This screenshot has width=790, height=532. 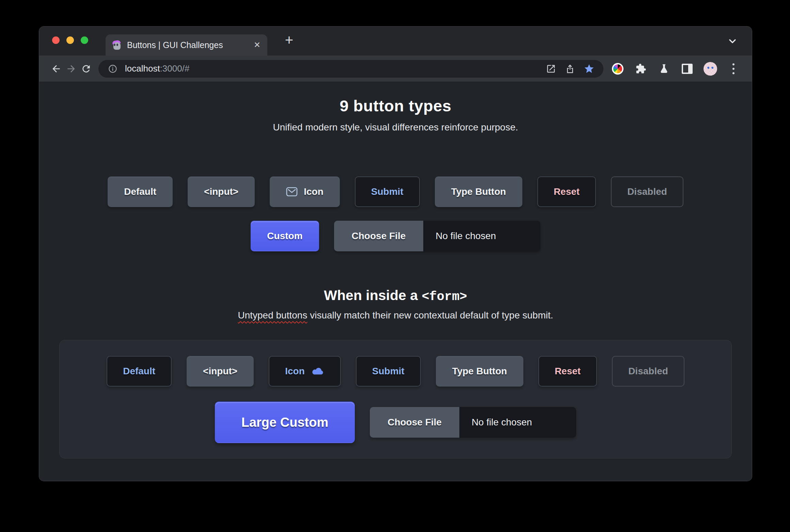 I want to click on custom-and-file-row: Custom Choose File No file chosen, so click(x=396, y=236).